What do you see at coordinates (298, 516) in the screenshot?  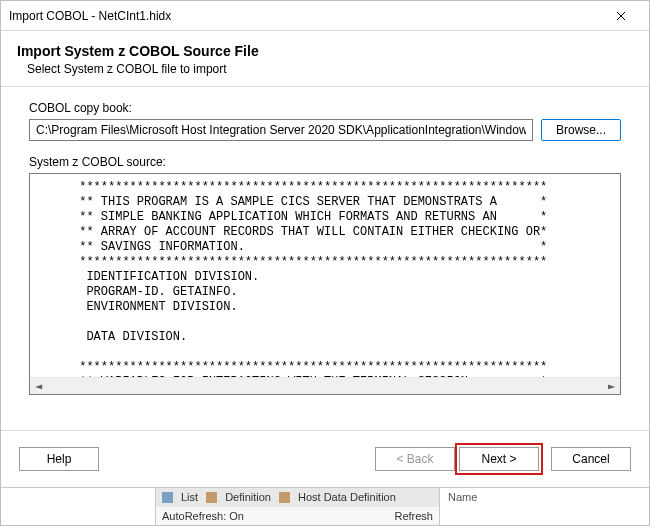 I see `background-status-row: AutoRefresh: On Refresh` at bounding box center [298, 516].